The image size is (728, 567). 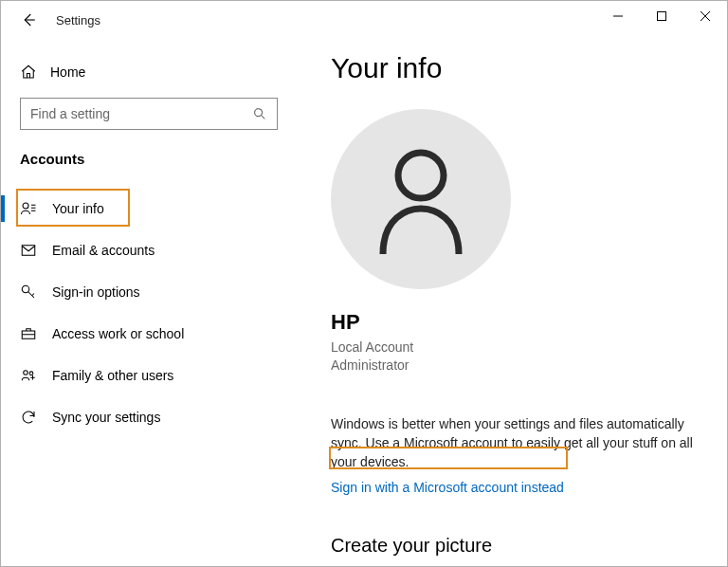 What do you see at coordinates (516, 444) in the screenshot?
I see `sync-description: Windows is better when your settings and…` at bounding box center [516, 444].